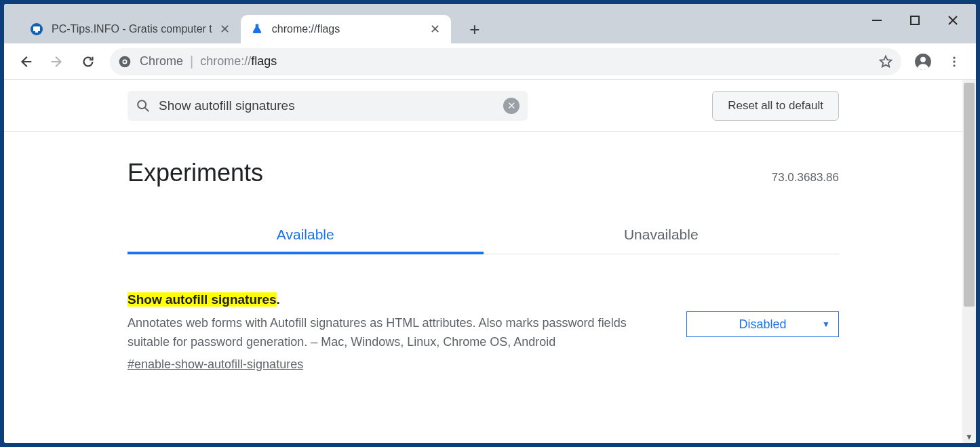 The width and height of the screenshot is (980, 447). Describe the element at coordinates (826, 324) in the screenshot. I see `chevron-down-icon: ▼` at that location.